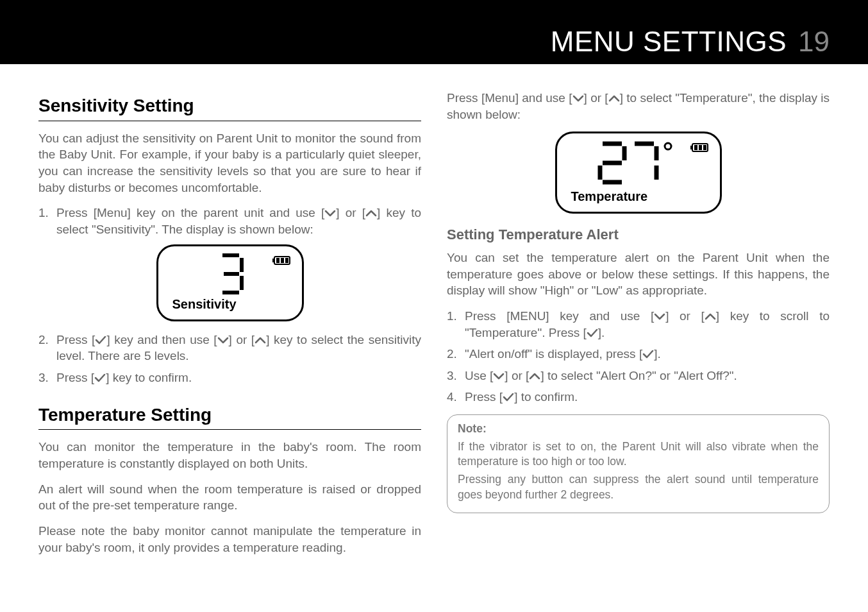 The image size is (868, 612). I want to click on note-p1: If the vibrator is set to on, the Parent…, so click(638, 454).